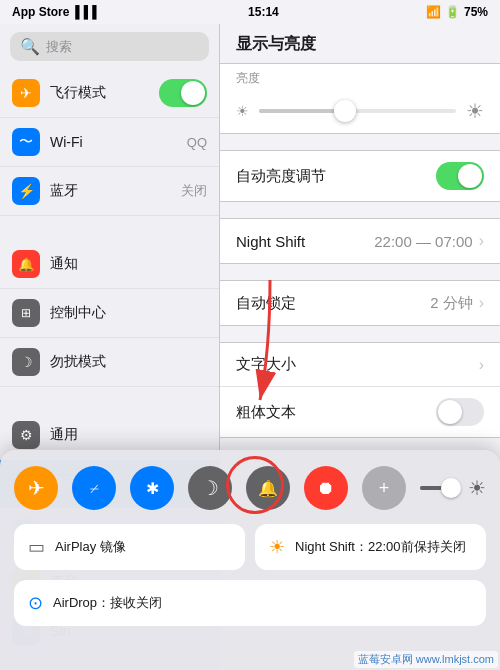 This screenshot has width=500, height=670. I want to click on sidebar-label-notification: 通知, so click(128, 264).